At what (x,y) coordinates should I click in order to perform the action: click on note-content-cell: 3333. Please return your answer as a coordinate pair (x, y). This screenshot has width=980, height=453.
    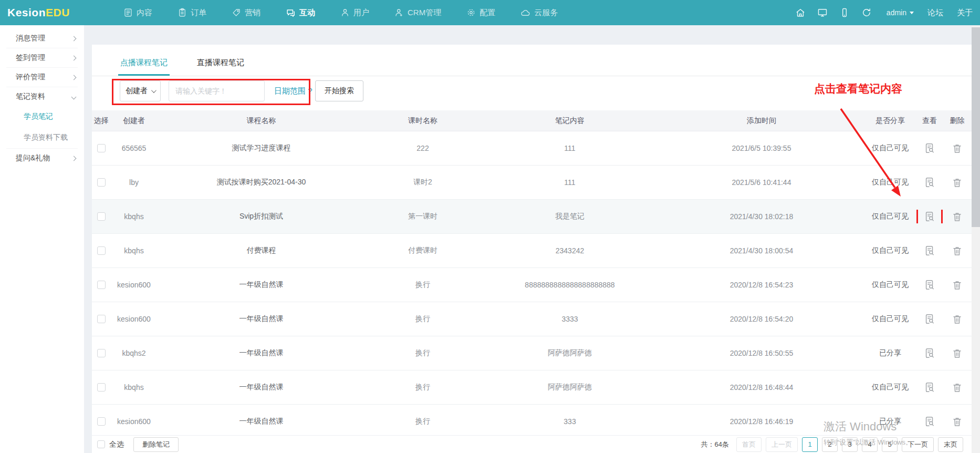
    Looking at the image, I should click on (570, 319).